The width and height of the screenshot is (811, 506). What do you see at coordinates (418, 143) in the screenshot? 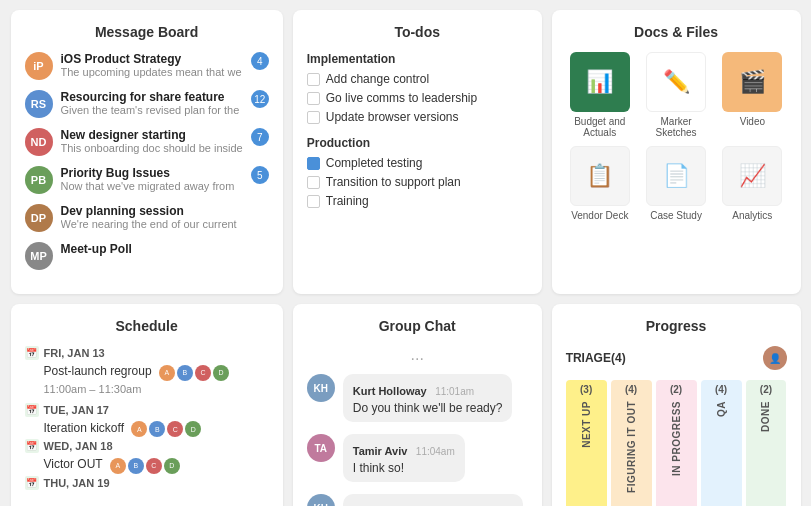
I see `todo-section-title: Production` at bounding box center [418, 143].